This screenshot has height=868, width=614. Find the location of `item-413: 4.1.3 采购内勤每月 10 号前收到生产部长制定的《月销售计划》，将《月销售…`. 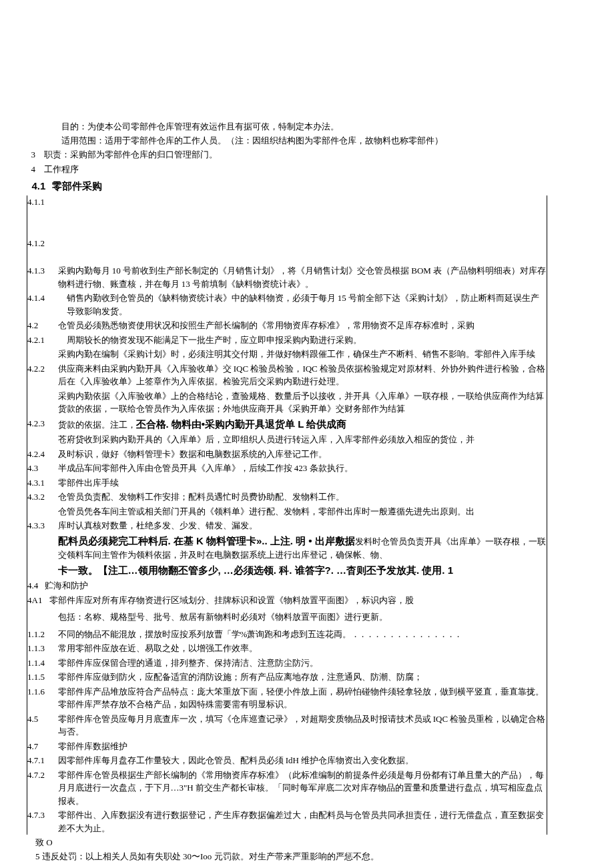

item-413: 4.1.3 采购内勤每月 10 号前收到生产部长制定的《月销售计划》，将《月销售… is located at coordinates (287, 278).